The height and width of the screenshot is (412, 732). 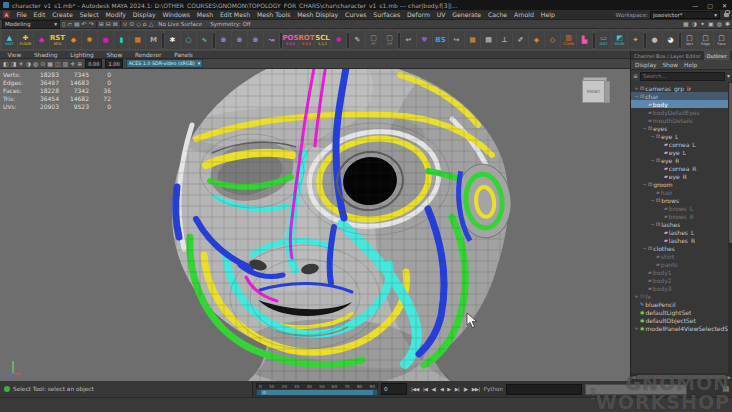 What do you see at coordinates (36, 64) in the screenshot?
I see `viewport-toolbar-icon: ◍` at bounding box center [36, 64].